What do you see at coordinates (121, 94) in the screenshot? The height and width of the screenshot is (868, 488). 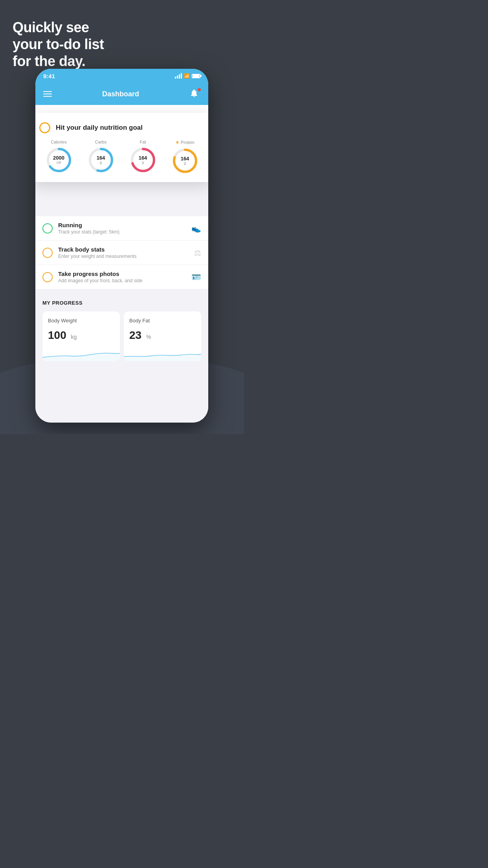 I see `header-title: Dashboard` at bounding box center [121, 94].